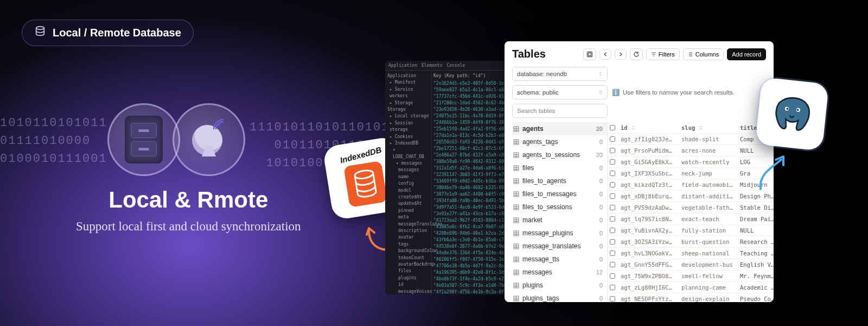  Describe the element at coordinates (691, 298) in the screenshot. I see `table-row: agt_NE5DPFsYtzCUdesign-explainPseudo Cod…` at that location.